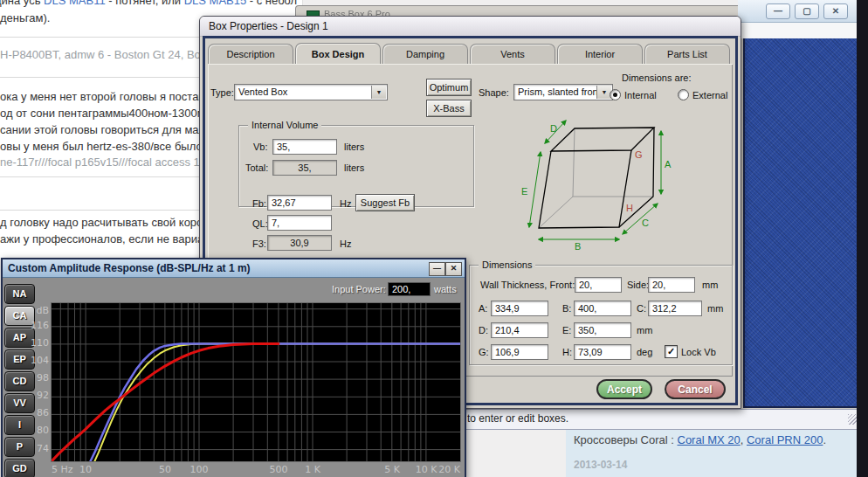  Describe the element at coordinates (385, 203) in the screenshot. I see `suggest-fb-button: Suggest Fb` at that location.